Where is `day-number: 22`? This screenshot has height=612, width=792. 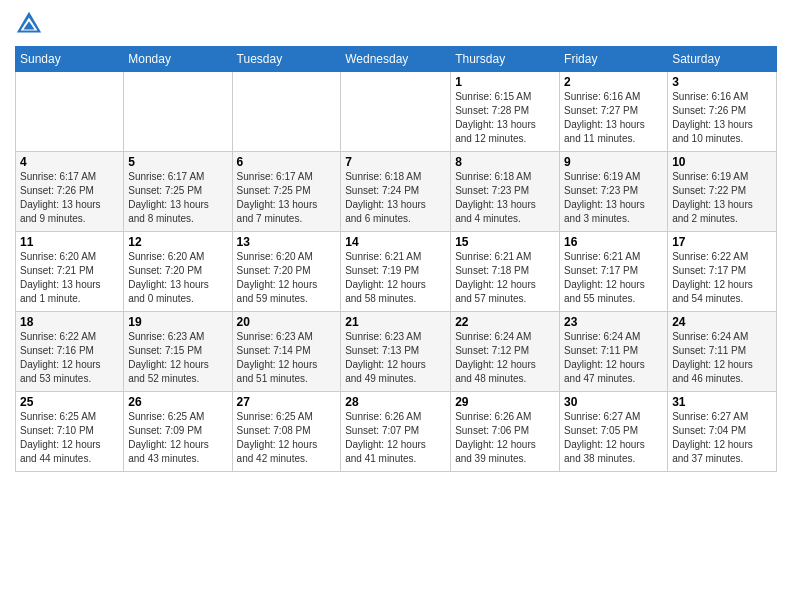
day-number: 22 is located at coordinates (505, 322).